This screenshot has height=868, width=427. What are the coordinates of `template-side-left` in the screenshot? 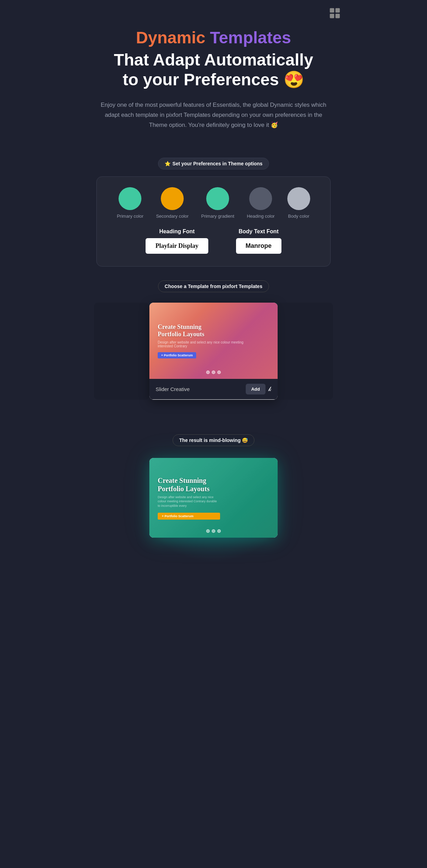 It's located at (122, 351).